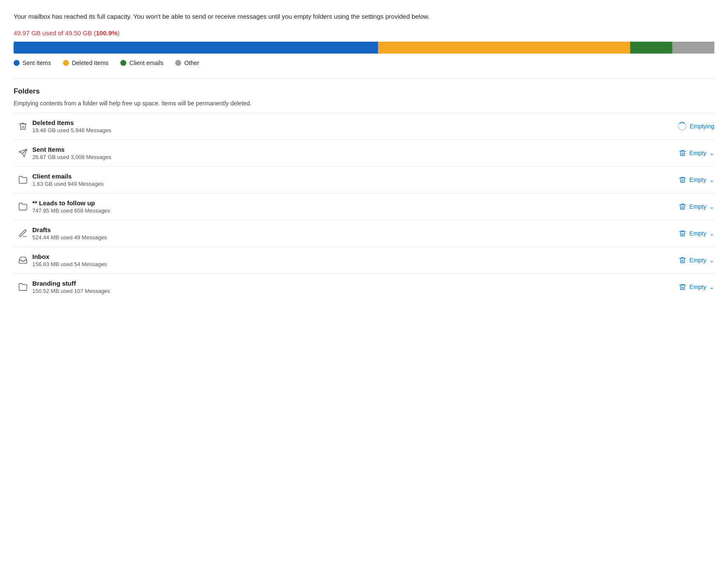 Image resolution: width=728 pixels, height=579 pixels. I want to click on folder-row-inbox: Inbox156.83 MB used 54 MessagesEmpty⌄, so click(364, 260).